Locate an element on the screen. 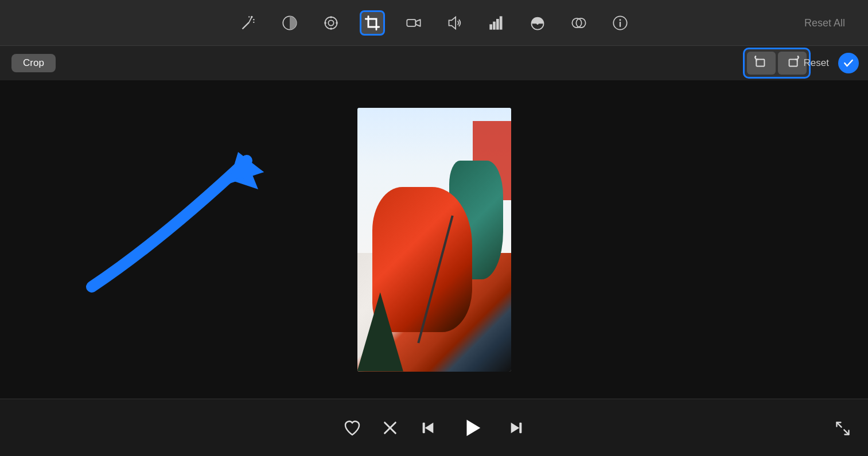 The height and width of the screenshot is (456, 868). toolbar: Reset All is located at coordinates (434, 23).